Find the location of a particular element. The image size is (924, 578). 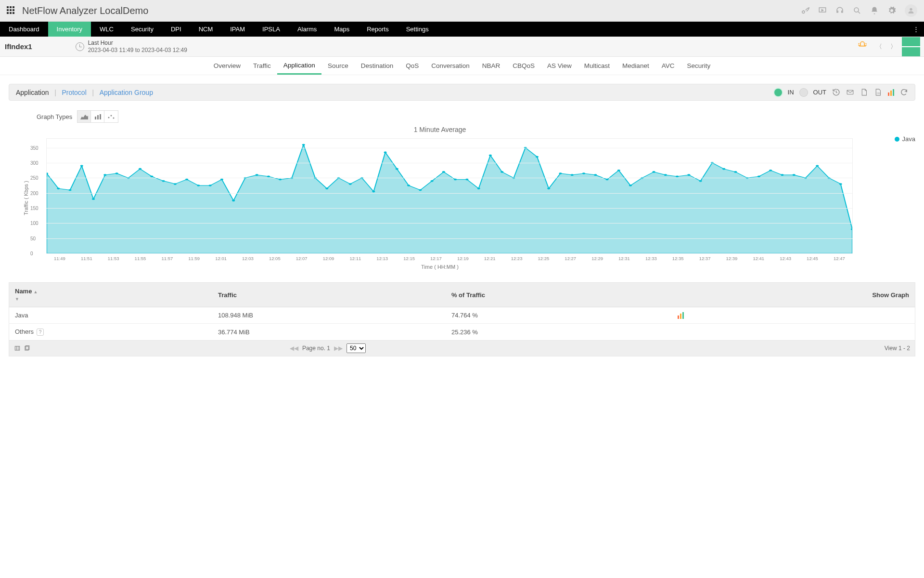

show-graph-icon is located at coordinates (793, 315).